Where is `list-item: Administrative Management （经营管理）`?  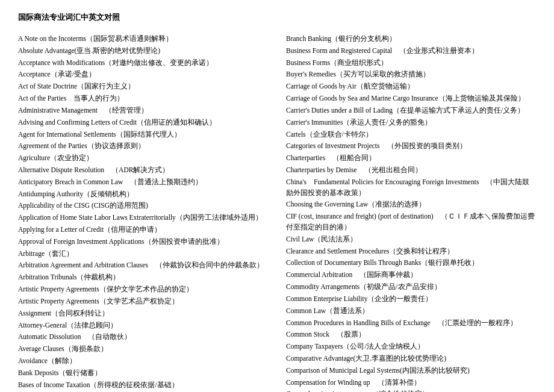 list-item: Administrative Management （经营管理） is located at coordinates (143, 111).